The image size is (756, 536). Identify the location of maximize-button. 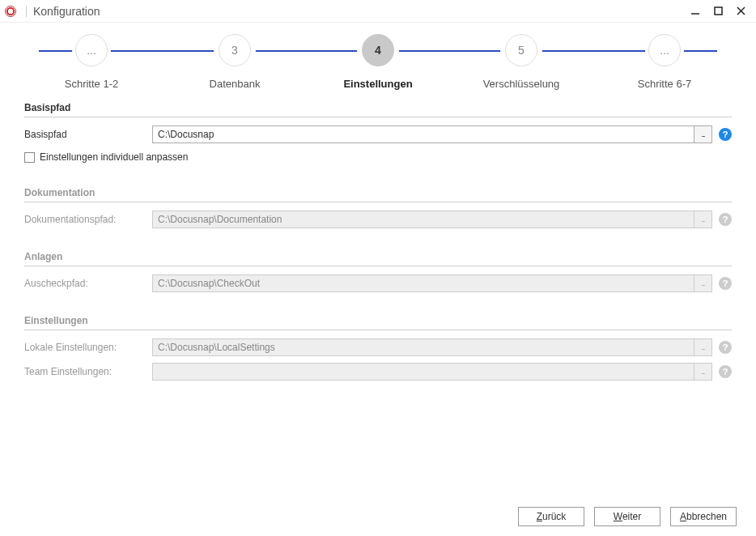
(718, 11).